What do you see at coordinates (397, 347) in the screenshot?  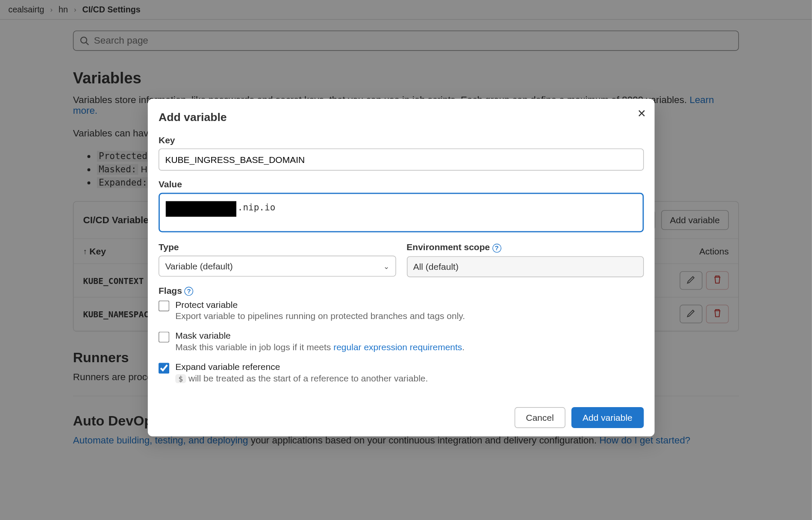 I see `regex-requirements-link: regular expression requirements` at bounding box center [397, 347].